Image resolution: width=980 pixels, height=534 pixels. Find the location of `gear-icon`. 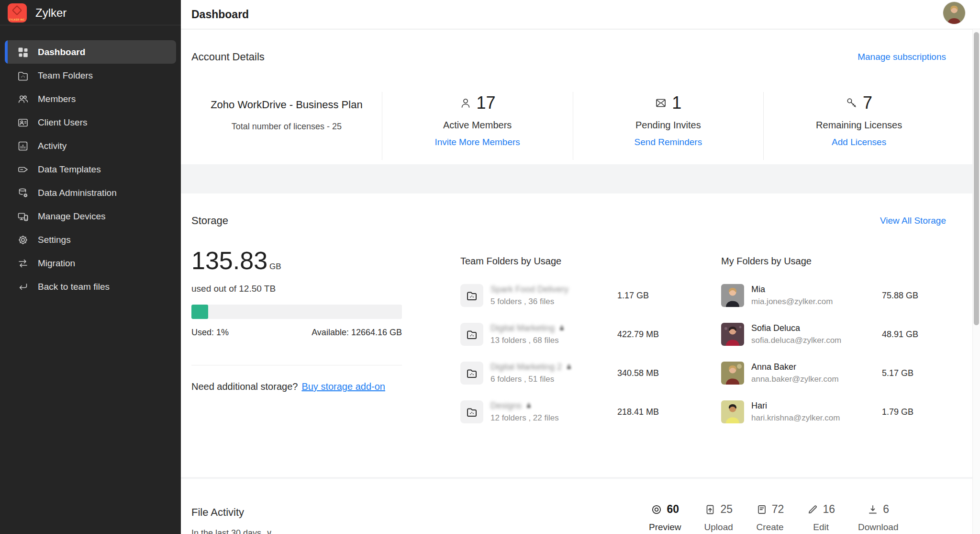

gear-icon is located at coordinates (23, 240).